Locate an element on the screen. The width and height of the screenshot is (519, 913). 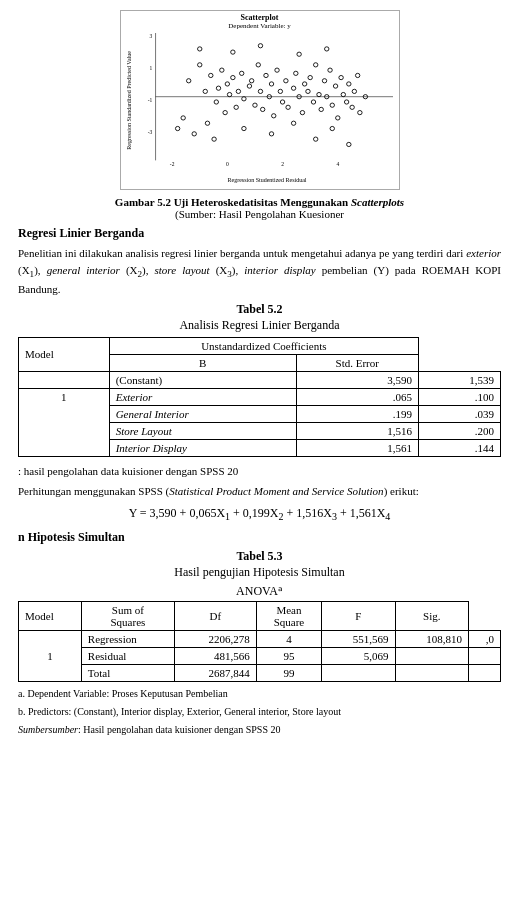
table53-r1-ss: 2206,278 is located at coordinates (216, 640).